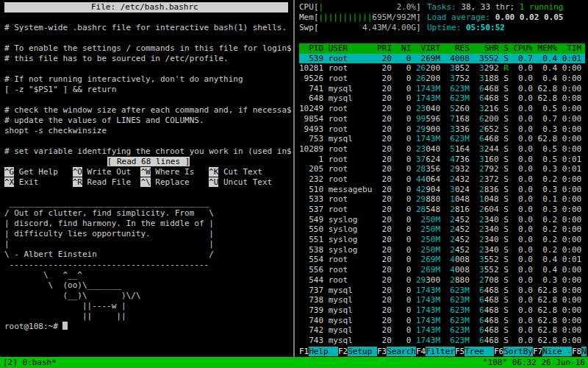 This screenshot has height=368, width=588. Describe the element at coordinates (73, 18) in the screenshot. I see `nano-app-title: GNU nano 2.5.3` at that location.